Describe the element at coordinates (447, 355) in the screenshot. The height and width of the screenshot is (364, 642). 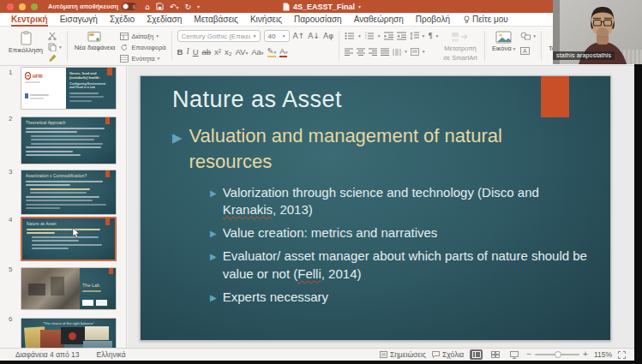
I see `comments-button: Σχόλια` at that location.